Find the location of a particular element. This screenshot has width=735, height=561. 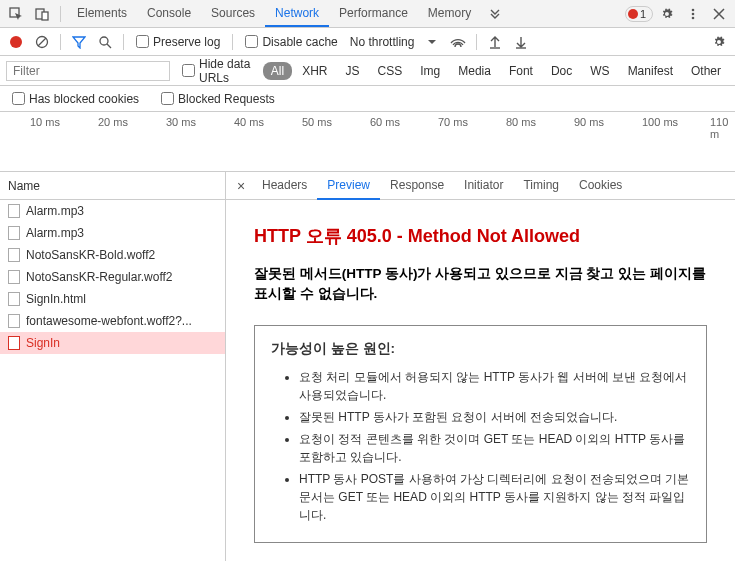

type-filter-img: Img is located at coordinates (430, 71).